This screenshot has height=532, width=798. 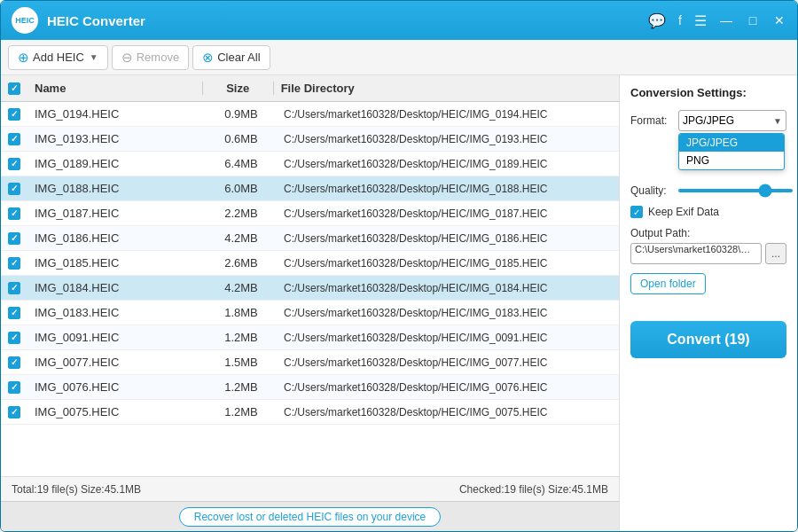 I want to click on table-row: IMG_0183.HEIC 1.8MB C:/Users/market16032…, so click(x=310, y=313).